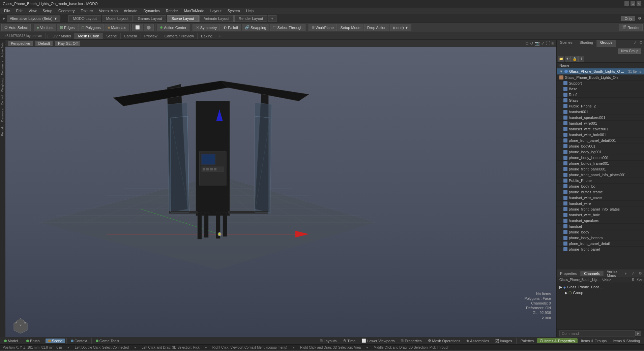  What do you see at coordinates (600, 89) in the screenshot?
I see `scene-list-item: Base` at bounding box center [600, 89].